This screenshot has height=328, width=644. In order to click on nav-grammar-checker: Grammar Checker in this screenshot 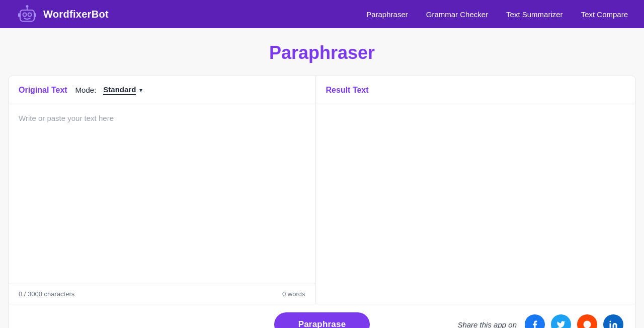, I will do `click(457, 14)`.